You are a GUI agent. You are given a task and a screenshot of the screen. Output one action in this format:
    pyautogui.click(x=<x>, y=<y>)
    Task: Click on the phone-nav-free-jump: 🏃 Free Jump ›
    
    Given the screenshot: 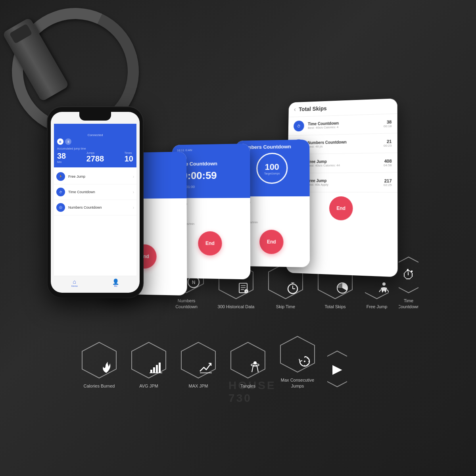 What is the action you would take?
    pyautogui.click(x=95, y=177)
    